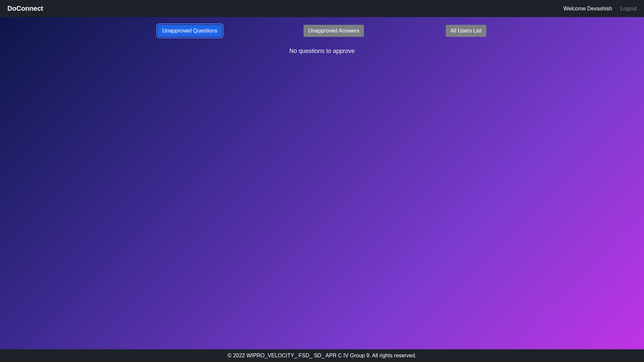 This screenshot has height=362, width=644. Describe the element at coordinates (190, 31) in the screenshot. I see `tab-unapproved-questions: Unapproved Questions` at that location.